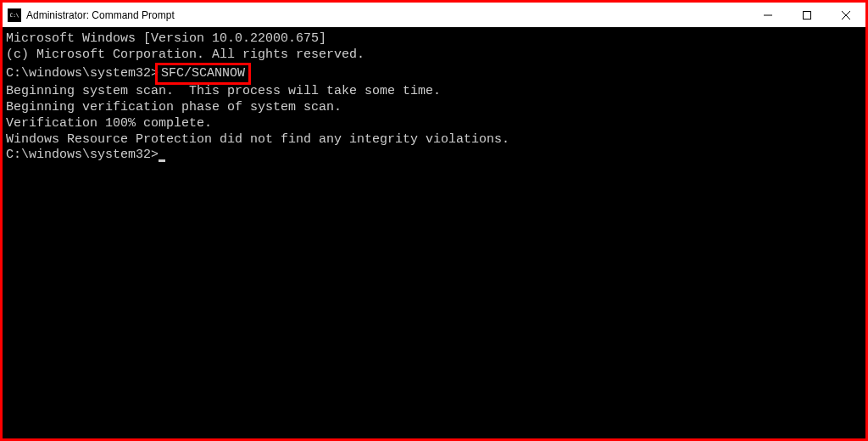 This screenshot has width=868, height=441. I want to click on maximize-icon, so click(807, 15).